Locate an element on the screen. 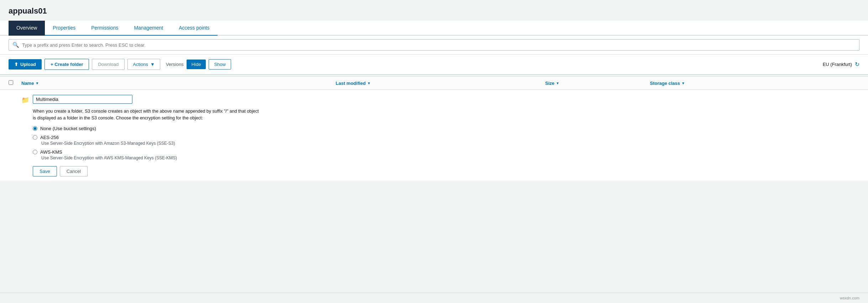 Image resolution: width=868 pixels, height=303 pixels. tab-properties: Properties is located at coordinates (64, 28).